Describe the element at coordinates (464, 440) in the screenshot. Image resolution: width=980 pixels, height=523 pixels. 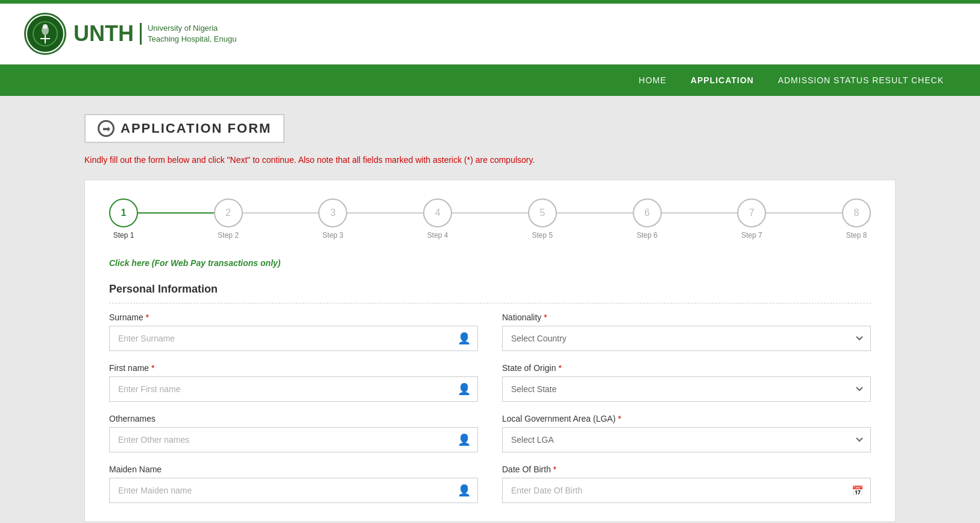
I see `person-icon-othernames: 👤` at that location.